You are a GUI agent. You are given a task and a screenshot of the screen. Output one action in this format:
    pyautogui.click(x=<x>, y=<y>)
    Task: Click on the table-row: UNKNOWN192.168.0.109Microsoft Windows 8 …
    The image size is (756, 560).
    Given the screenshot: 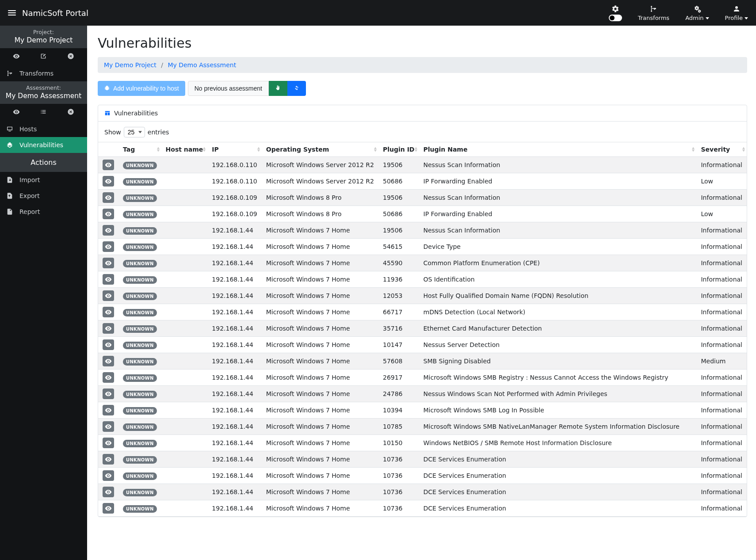 What is the action you would take?
    pyautogui.click(x=423, y=214)
    